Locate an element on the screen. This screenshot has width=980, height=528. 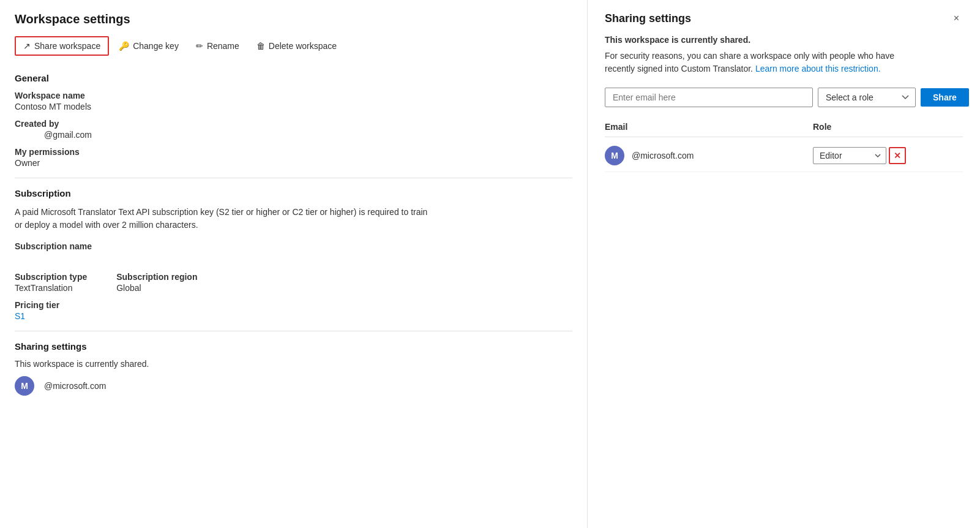
subscription-type-value: TextTranslation is located at coordinates (51, 288).